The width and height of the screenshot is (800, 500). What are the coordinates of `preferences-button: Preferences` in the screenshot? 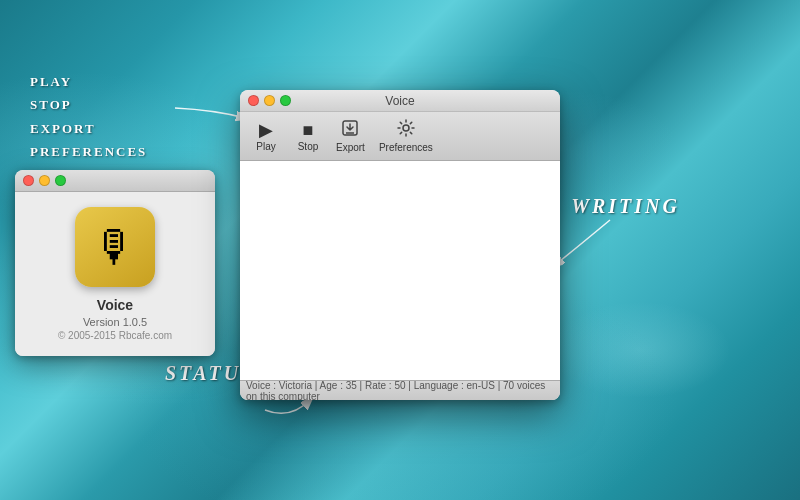 It's located at (406, 136).